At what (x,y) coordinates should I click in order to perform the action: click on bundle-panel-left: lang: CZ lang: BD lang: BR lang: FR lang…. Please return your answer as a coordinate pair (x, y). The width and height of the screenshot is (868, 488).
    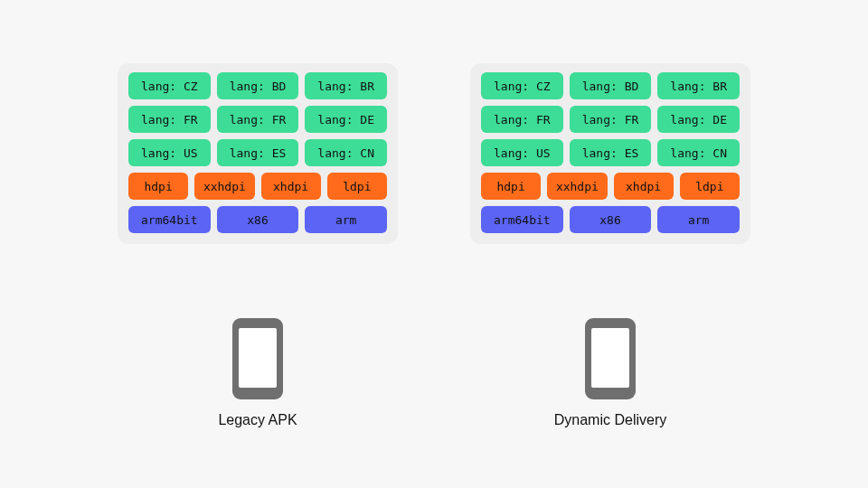
    Looking at the image, I should click on (258, 154).